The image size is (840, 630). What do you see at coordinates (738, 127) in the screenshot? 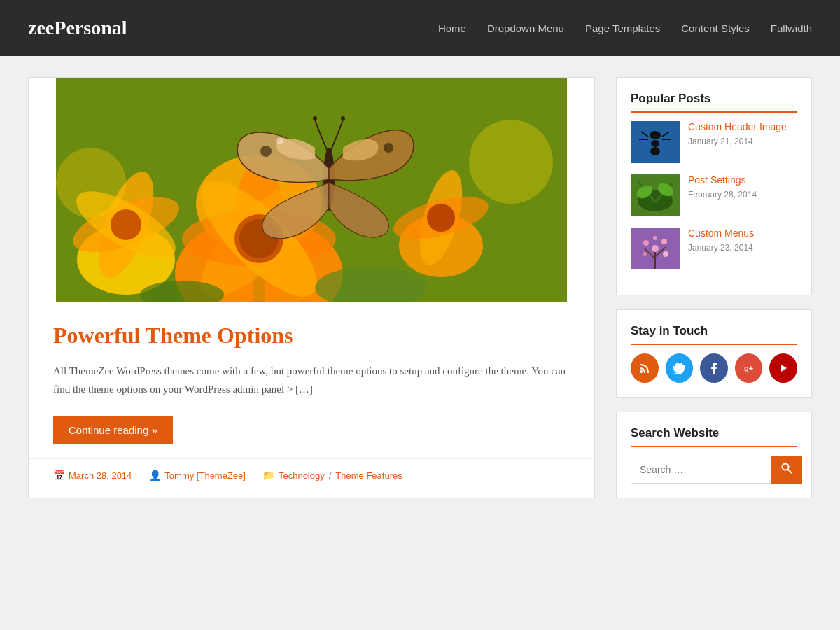
I see `popular-post-title-1: Custom Header Image` at bounding box center [738, 127].